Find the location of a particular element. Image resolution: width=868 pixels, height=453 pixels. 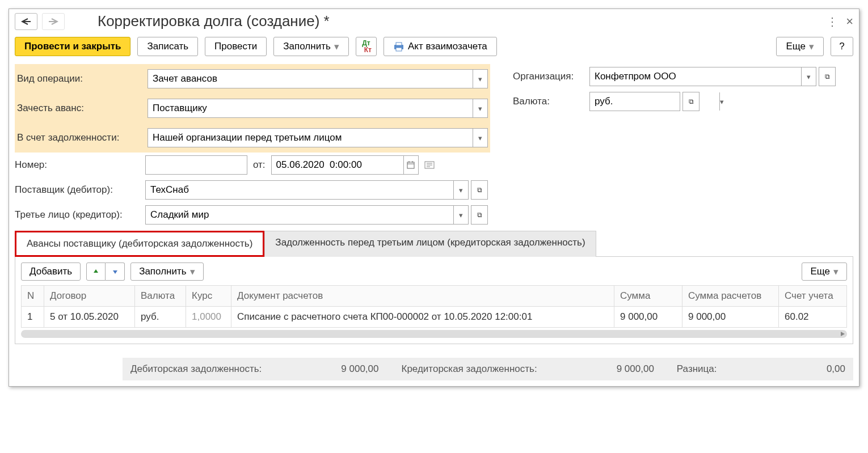

dt-kt-icon: ДтКт is located at coordinates (366, 46).